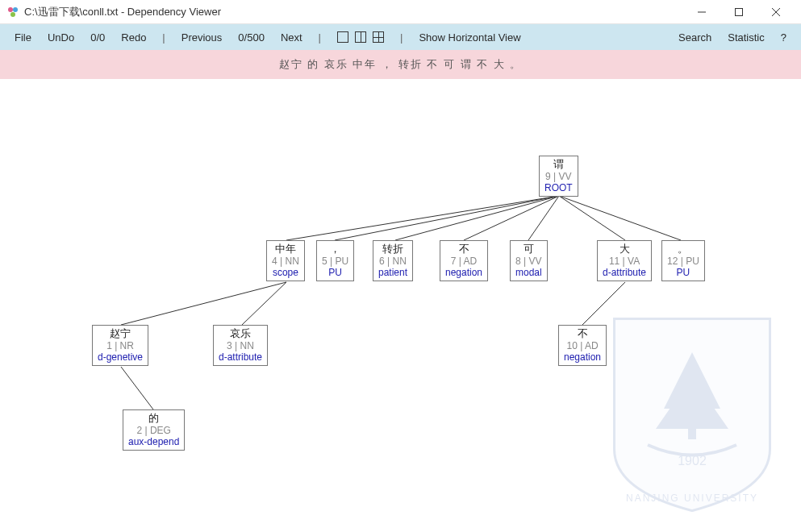 This screenshot has width=801, height=532. Describe the element at coordinates (361, 37) in the screenshot. I see `view-split-icon` at that location.